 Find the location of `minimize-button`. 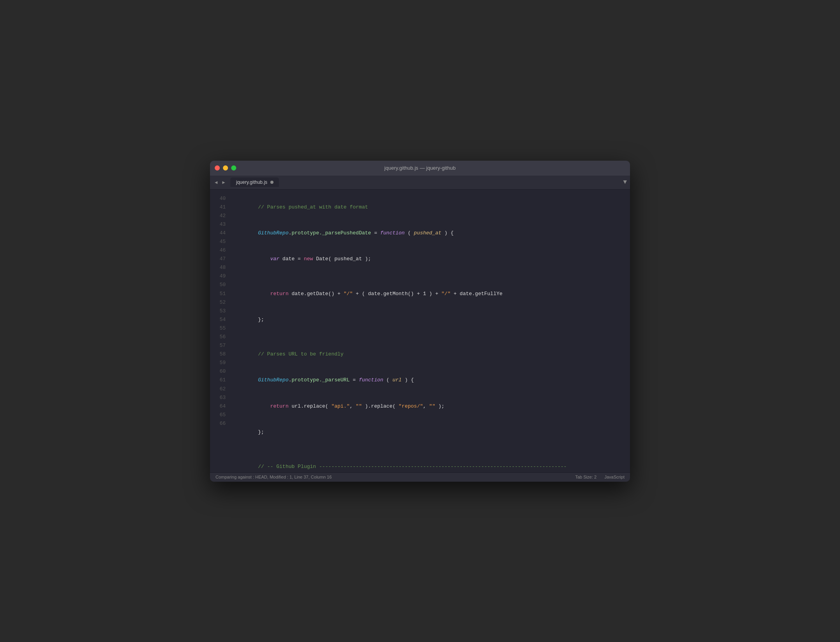

minimize-button is located at coordinates (226, 168).